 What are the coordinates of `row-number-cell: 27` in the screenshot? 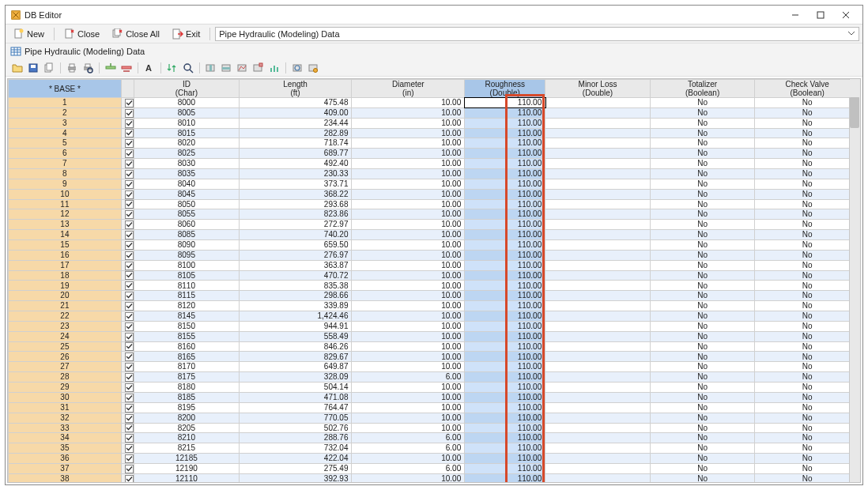 It's located at (65, 367).